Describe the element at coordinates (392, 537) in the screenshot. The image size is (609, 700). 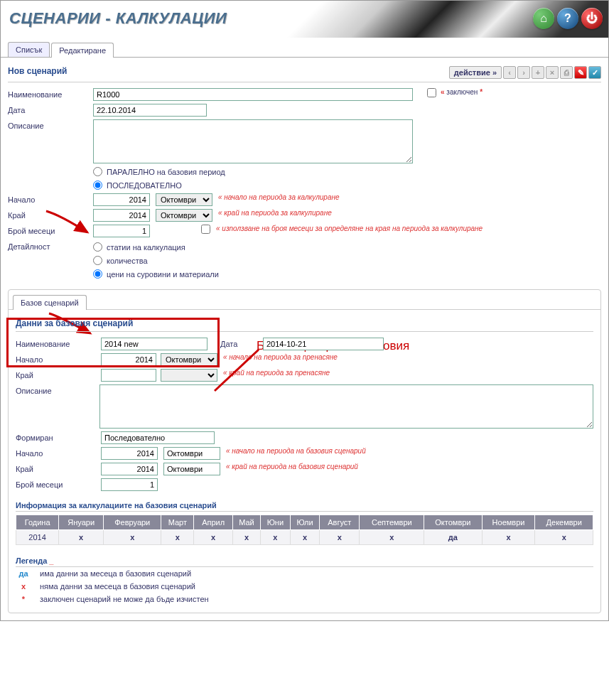
I see `td-9: x` at that location.